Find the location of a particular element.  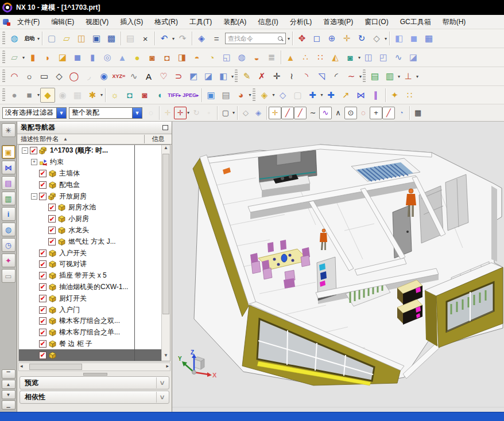

tree-row-6: ✔小厨房 is located at coordinates (90, 219).